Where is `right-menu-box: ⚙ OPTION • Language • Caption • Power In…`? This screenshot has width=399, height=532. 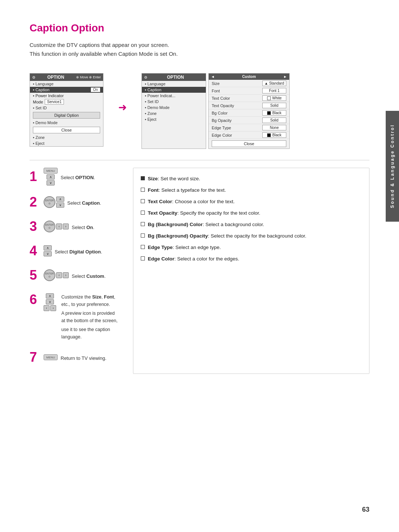
right-menu-box: ⚙ OPTION • Language • Caption • Power In… is located at coordinates (174, 111).